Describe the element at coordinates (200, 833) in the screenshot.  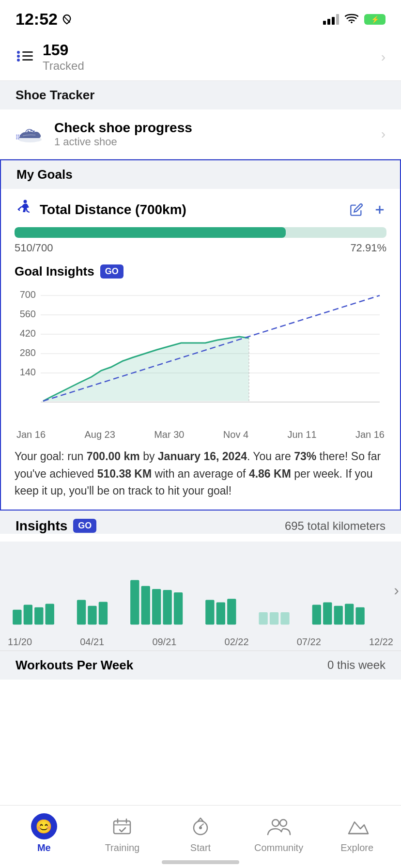
I see `nav-item-start: Start` at that location.